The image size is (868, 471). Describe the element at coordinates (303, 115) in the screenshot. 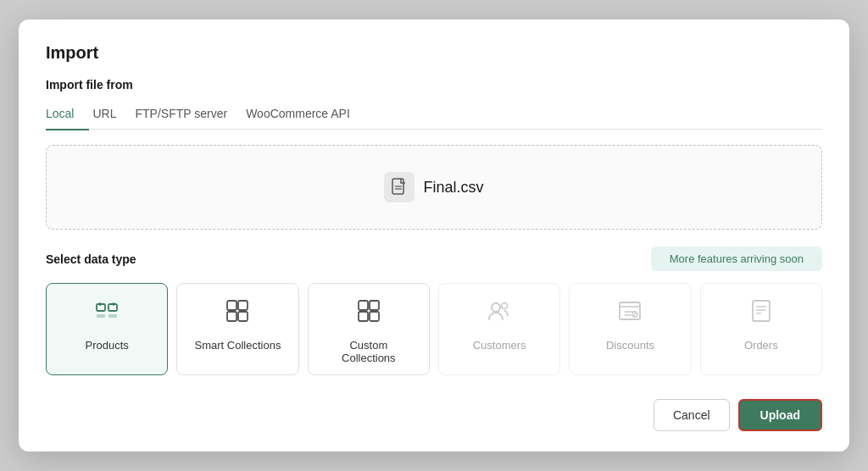

I see `tab-woocommerce: WooCommerce API` at that location.